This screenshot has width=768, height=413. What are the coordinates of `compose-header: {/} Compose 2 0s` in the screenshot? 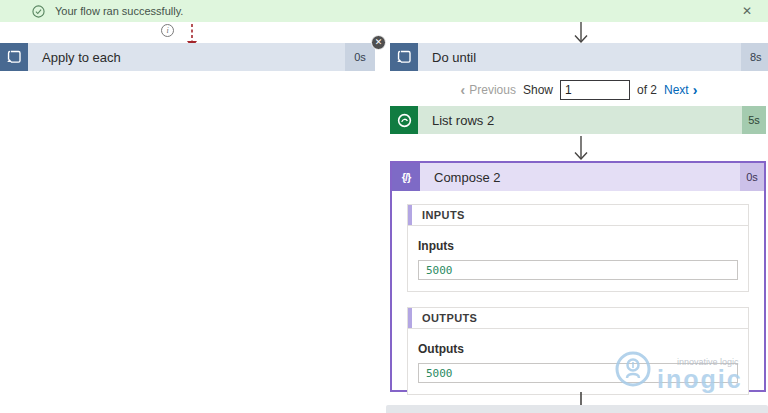 It's located at (578, 177).